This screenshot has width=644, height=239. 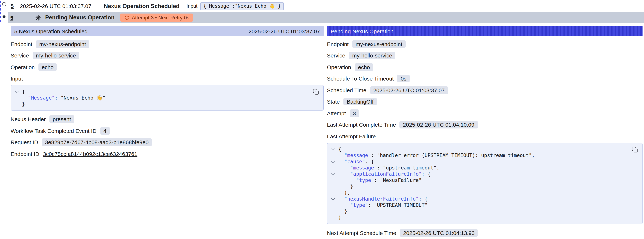 What do you see at coordinates (476, 192) in the screenshot?
I see `json-line: },` at bounding box center [476, 192].